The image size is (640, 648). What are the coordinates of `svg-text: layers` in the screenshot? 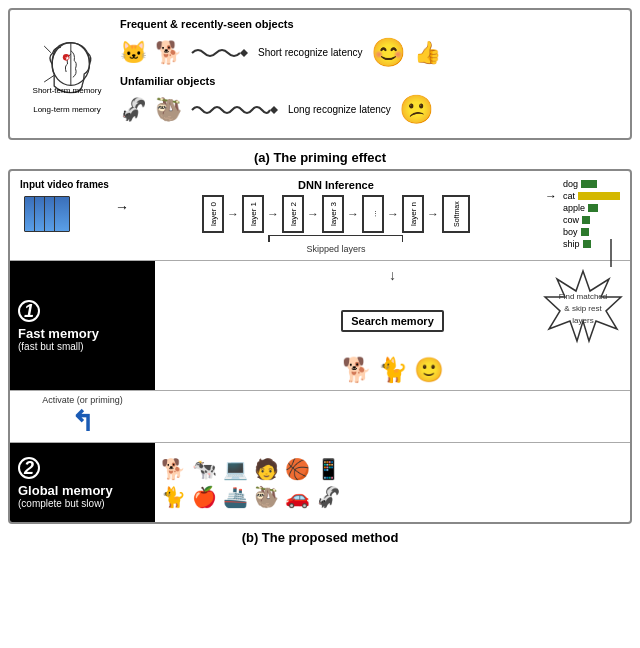 It's located at (582, 320).